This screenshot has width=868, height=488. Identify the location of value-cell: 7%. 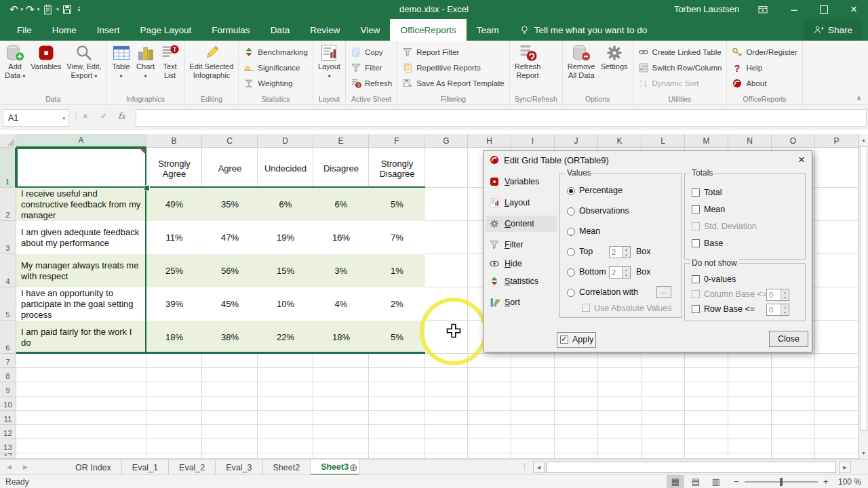
(397, 237).